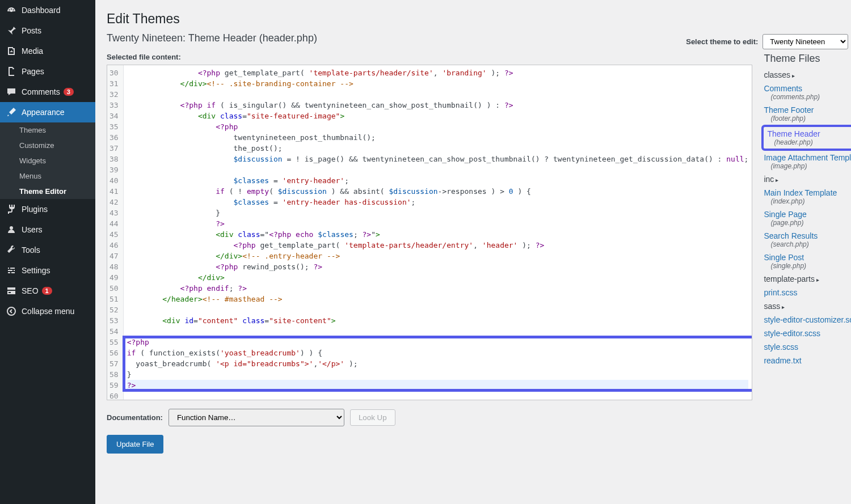 This screenshot has width=851, height=504. I want to click on file-item: Search Results(search.php), so click(807, 240).